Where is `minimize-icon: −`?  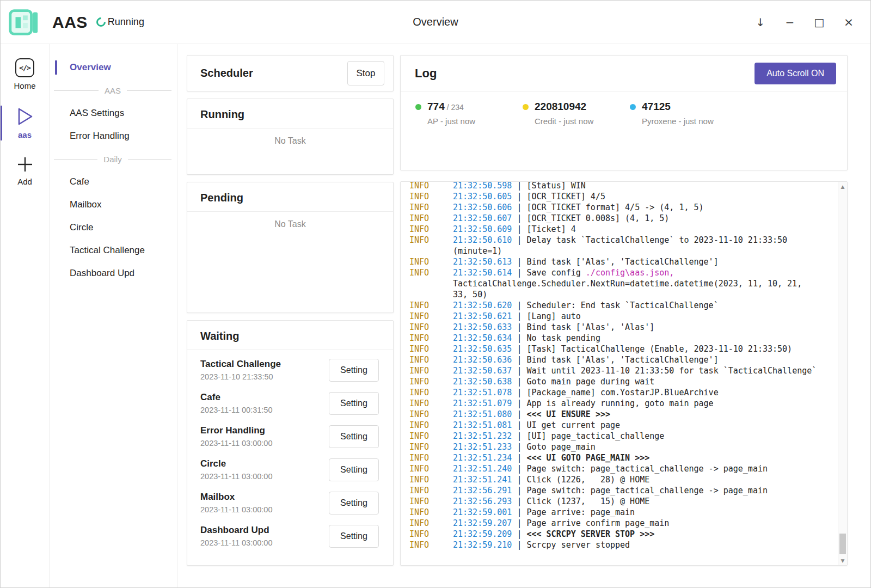 minimize-icon: − is located at coordinates (790, 22).